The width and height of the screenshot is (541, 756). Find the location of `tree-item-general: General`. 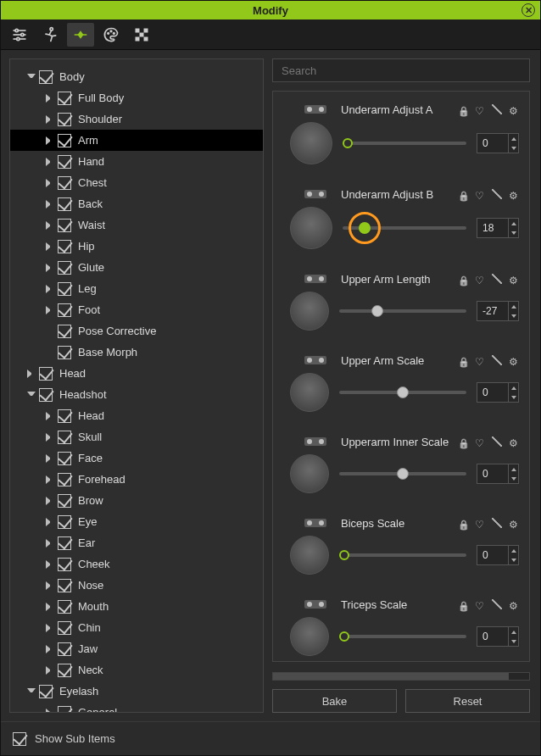

tree-item-general: General is located at coordinates (137, 707).